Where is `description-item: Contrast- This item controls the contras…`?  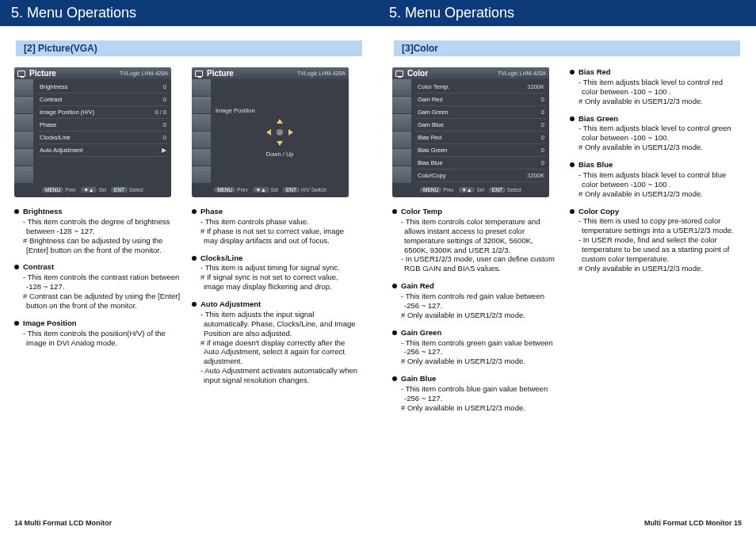
description-item: Contrast- This item controls the contras… is located at coordinates (97, 286).